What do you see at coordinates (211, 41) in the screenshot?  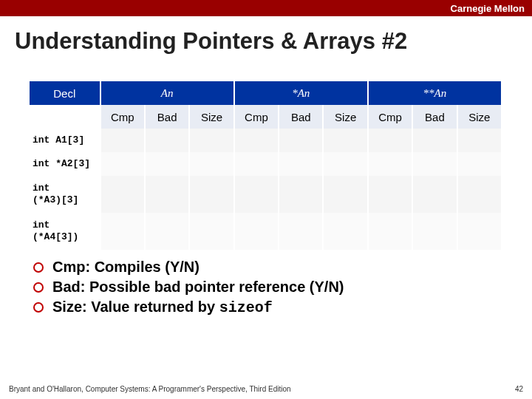 I see `page-title: Understanding Pointers & Arrays #2` at bounding box center [211, 41].